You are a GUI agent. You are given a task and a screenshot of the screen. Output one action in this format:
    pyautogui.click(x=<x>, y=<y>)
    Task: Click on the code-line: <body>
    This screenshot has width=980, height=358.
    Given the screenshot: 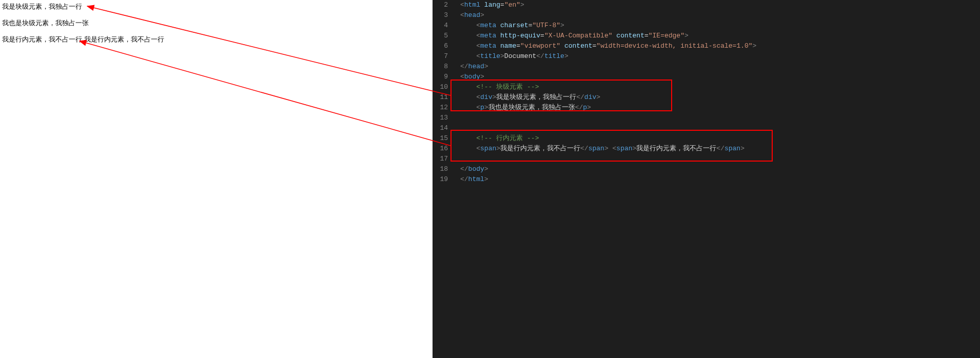 What is the action you would take?
    pyautogui.click(x=720, y=77)
    